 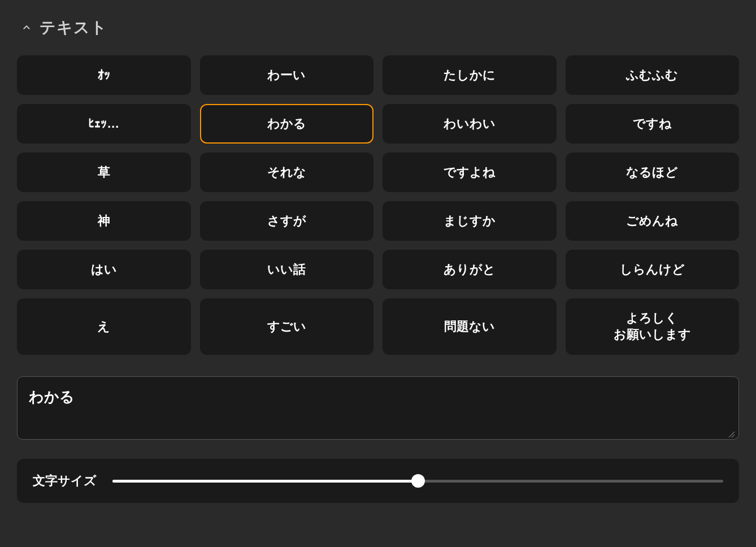 What do you see at coordinates (64, 481) in the screenshot?
I see `slider-label: 文字サイズ` at bounding box center [64, 481].